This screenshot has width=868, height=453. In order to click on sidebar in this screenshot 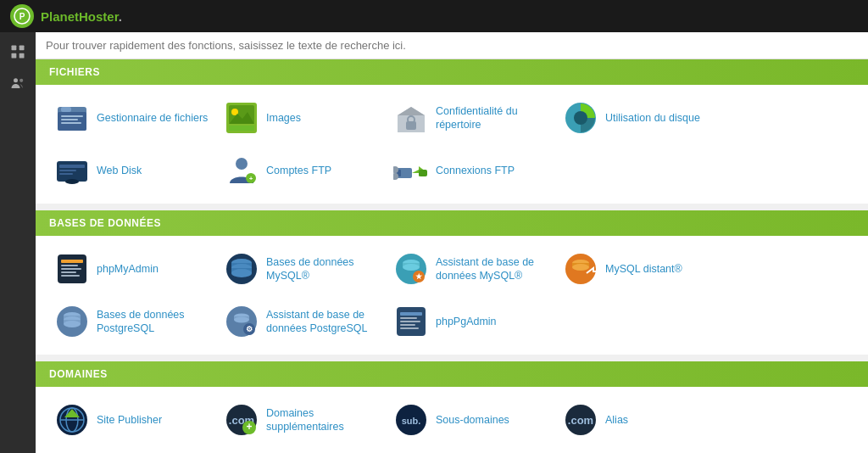, I will do `click(18, 243)`.